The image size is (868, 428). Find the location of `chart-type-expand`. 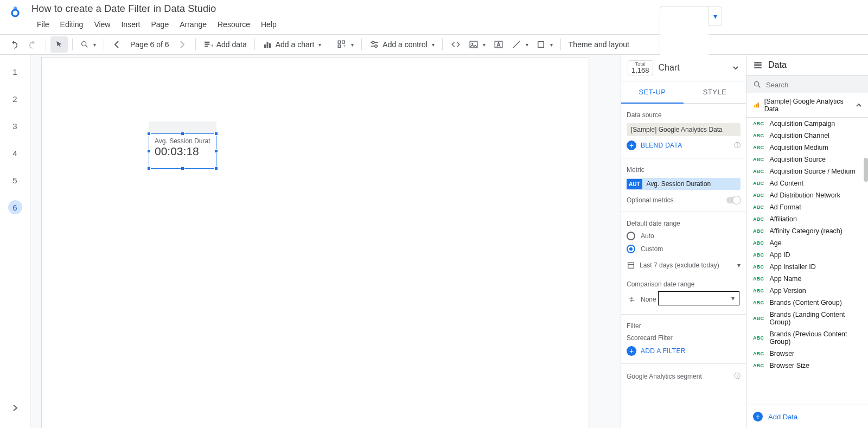

chart-type-expand is located at coordinates (736, 68).